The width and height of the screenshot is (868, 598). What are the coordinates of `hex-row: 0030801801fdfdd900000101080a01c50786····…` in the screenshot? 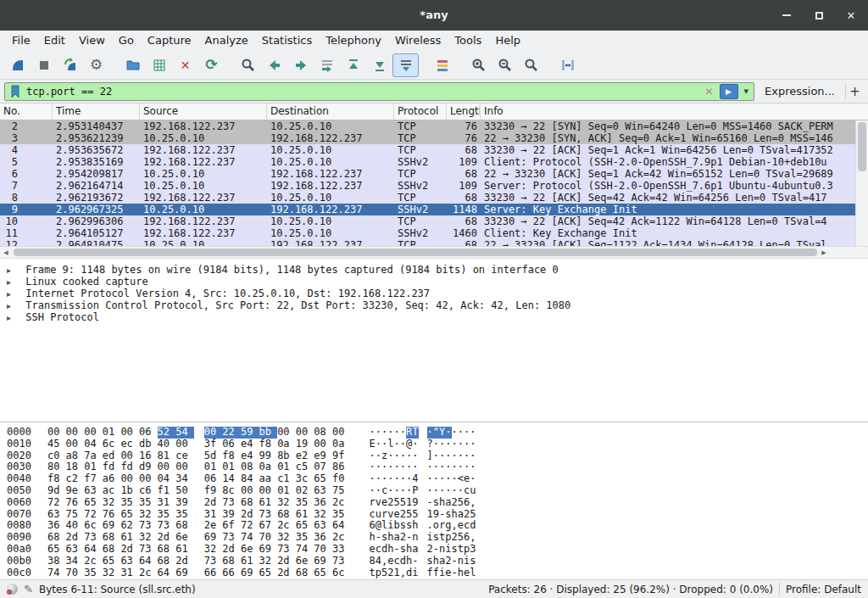 It's located at (437, 467).